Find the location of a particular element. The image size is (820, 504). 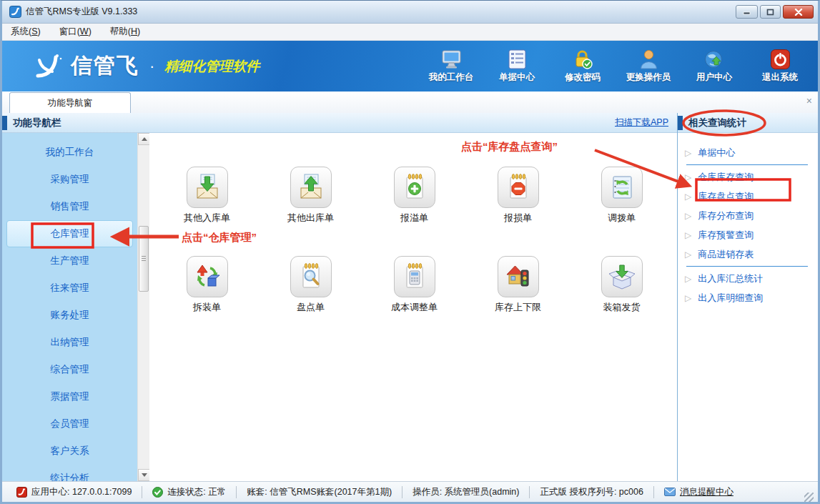

function-other-inbound: 其他入库单 is located at coordinates (207, 212).